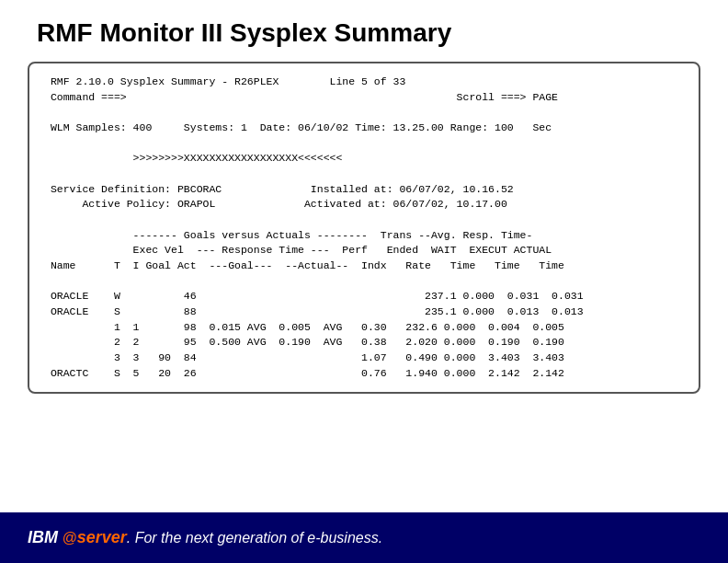 The width and height of the screenshot is (728, 563). Describe the element at coordinates (364, 129) in the screenshot. I see `terminal-line-4: WLM Samples: 400 Systems: 1 Date: 06/10/…` at that location.